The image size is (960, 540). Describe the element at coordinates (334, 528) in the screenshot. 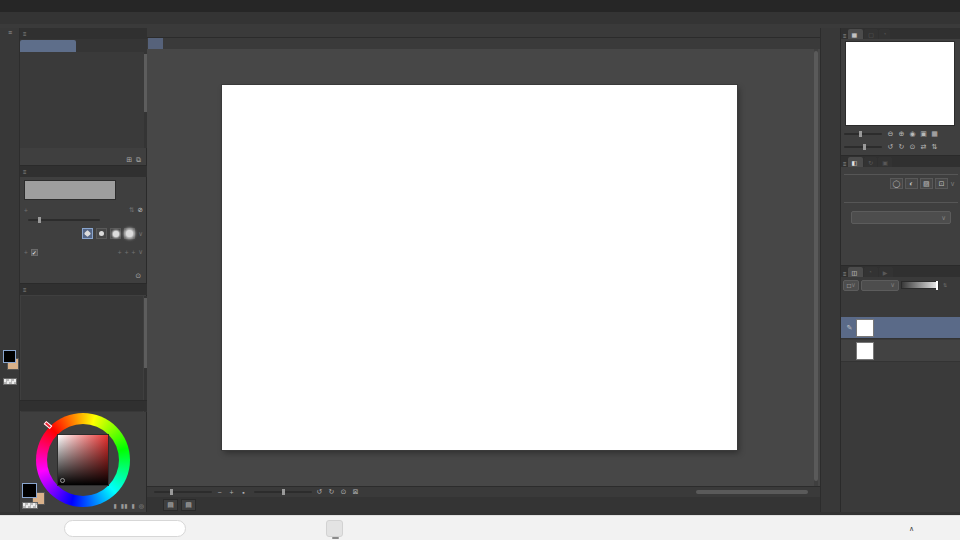

I see `clip-studio-paint-taskbar-icon` at that location.